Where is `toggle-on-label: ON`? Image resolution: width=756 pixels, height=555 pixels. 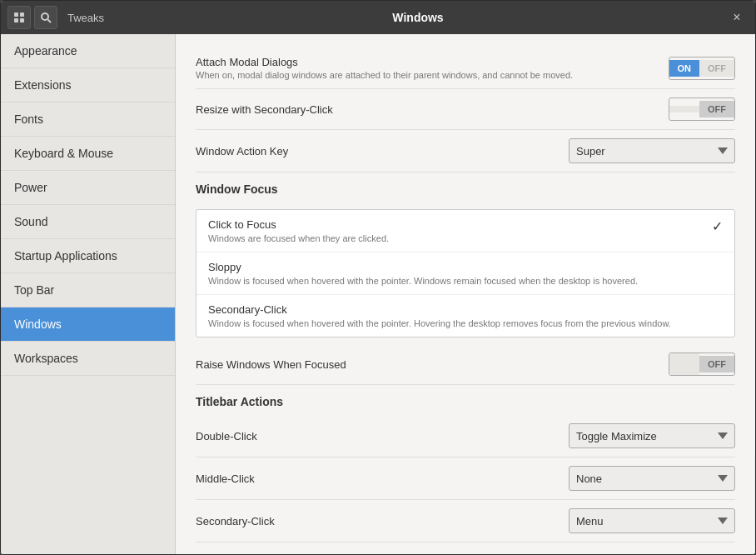
toggle-on-label: ON is located at coordinates (684, 68).